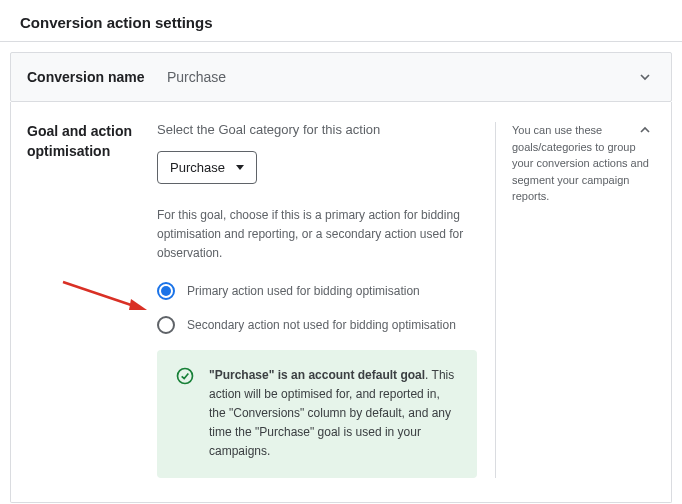  I want to click on page-title: Conversion action settings, so click(341, 20).